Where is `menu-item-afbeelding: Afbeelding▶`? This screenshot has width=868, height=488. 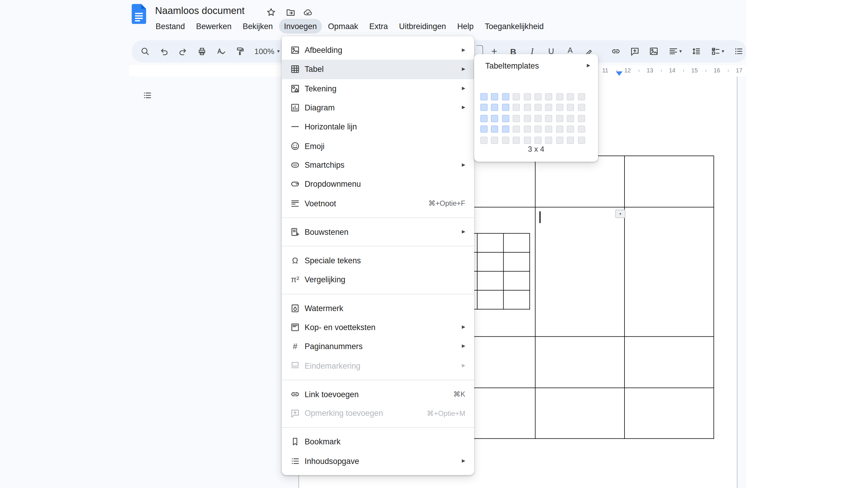
menu-item-afbeelding: Afbeelding▶ is located at coordinates (378, 50).